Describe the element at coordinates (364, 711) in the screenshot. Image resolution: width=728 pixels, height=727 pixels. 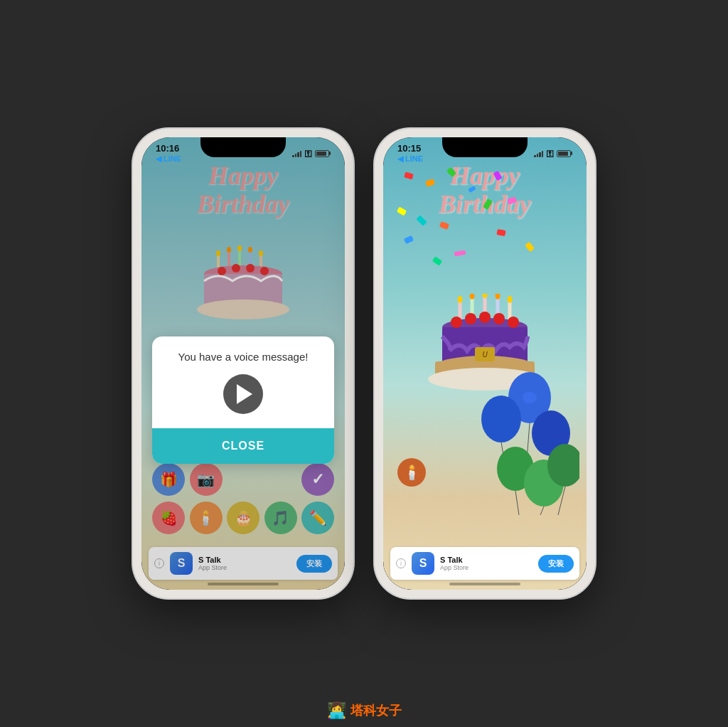
I see `page-footer: 👩‍💻 塔科女子` at that location.